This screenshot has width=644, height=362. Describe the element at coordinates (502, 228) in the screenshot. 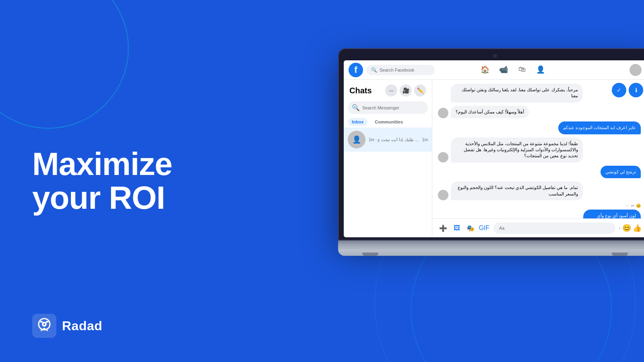

I see `input-placeholder: Aa` at that location.